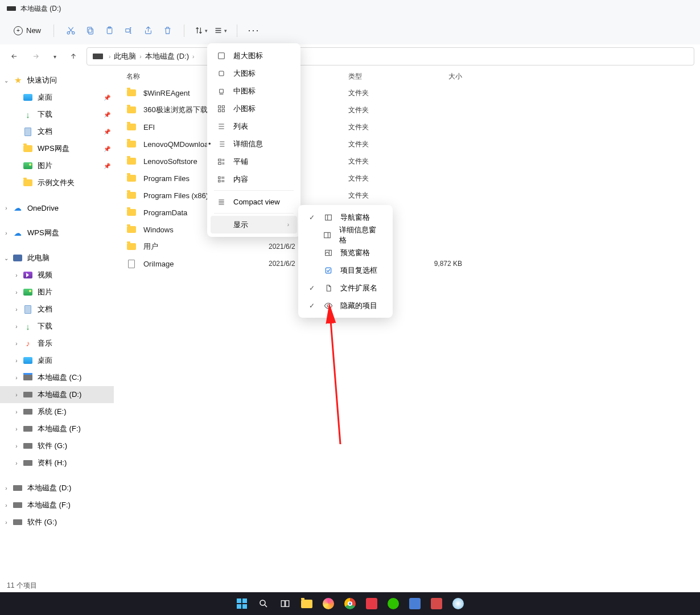 The image size is (700, 615). Describe the element at coordinates (380, 76) in the screenshot. I see `col-type: 类型` at that location.